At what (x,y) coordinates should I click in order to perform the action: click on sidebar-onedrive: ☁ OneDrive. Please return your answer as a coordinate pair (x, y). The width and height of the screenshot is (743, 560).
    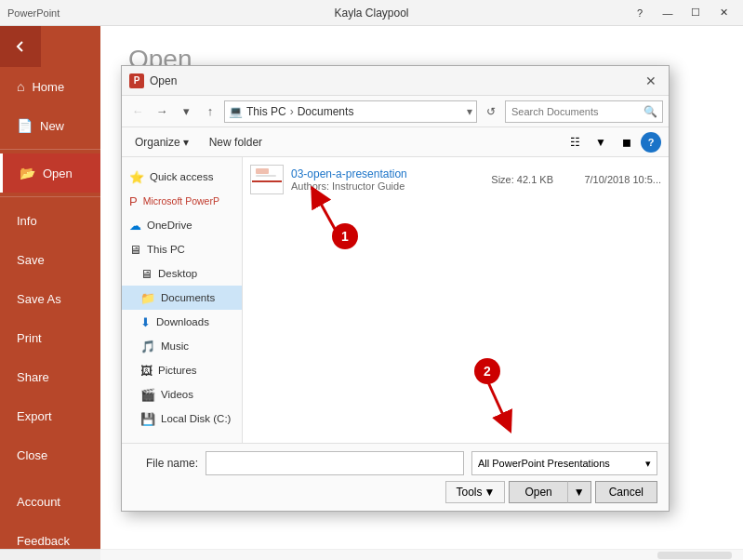
    Looking at the image, I should click on (182, 225).